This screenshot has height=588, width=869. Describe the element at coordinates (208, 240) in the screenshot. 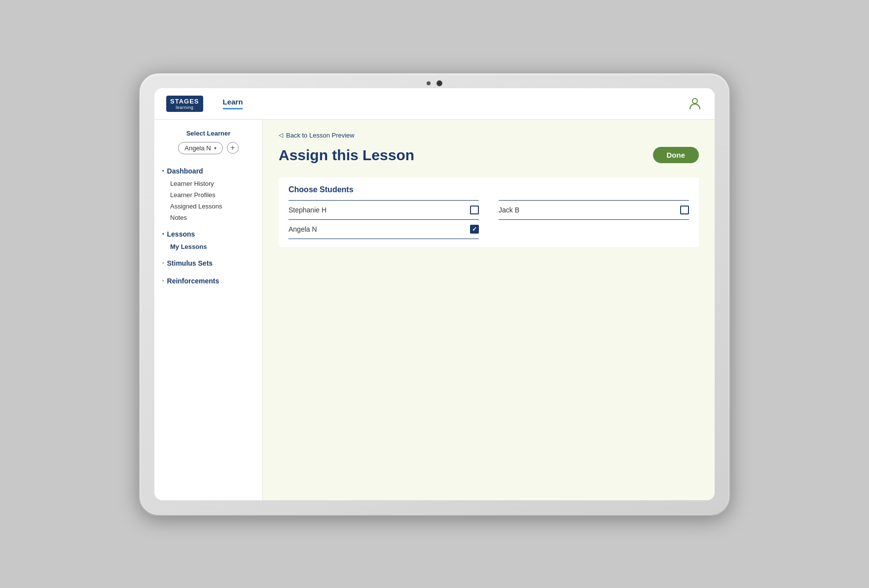

I see `sidebar-section-lessons: • Lessons My Lessons` at that location.